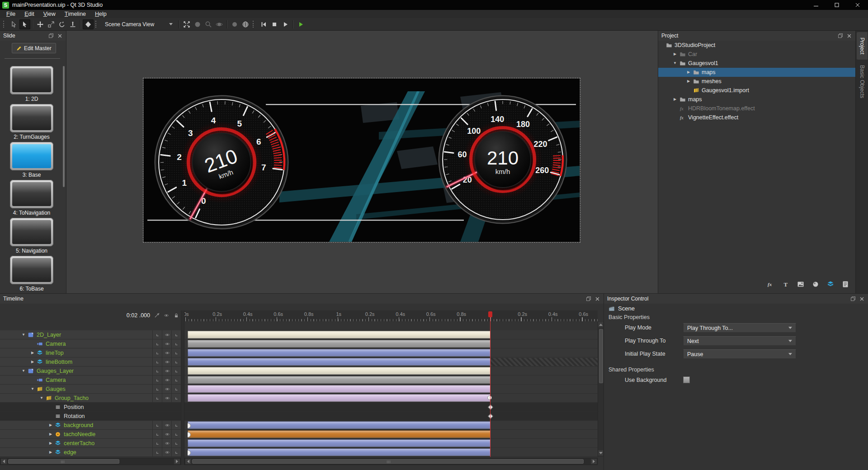 The width and height of the screenshot is (868, 470). I want to click on timeline-ruler: 0s0.2s0.4s0.6s0.8s1s0.2s0.4s0.6s0.8s0.2s…, so click(391, 316).